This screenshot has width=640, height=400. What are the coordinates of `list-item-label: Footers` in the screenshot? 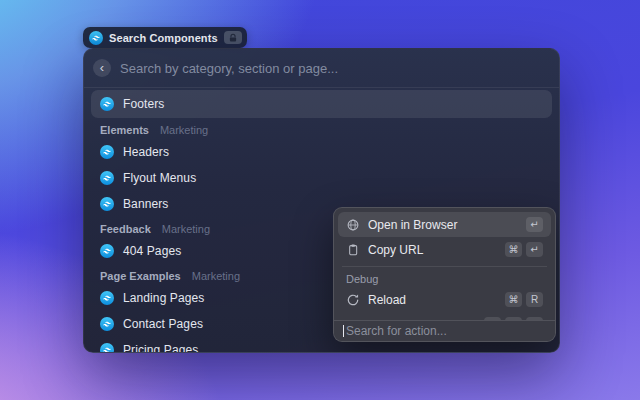 It's located at (144, 104).